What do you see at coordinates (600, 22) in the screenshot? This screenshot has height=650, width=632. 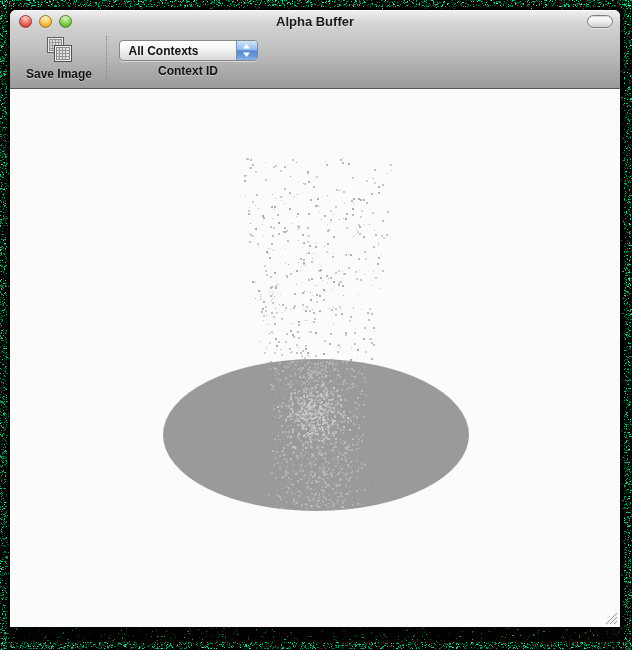 I see `toolbar-toggle-button` at bounding box center [600, 22].